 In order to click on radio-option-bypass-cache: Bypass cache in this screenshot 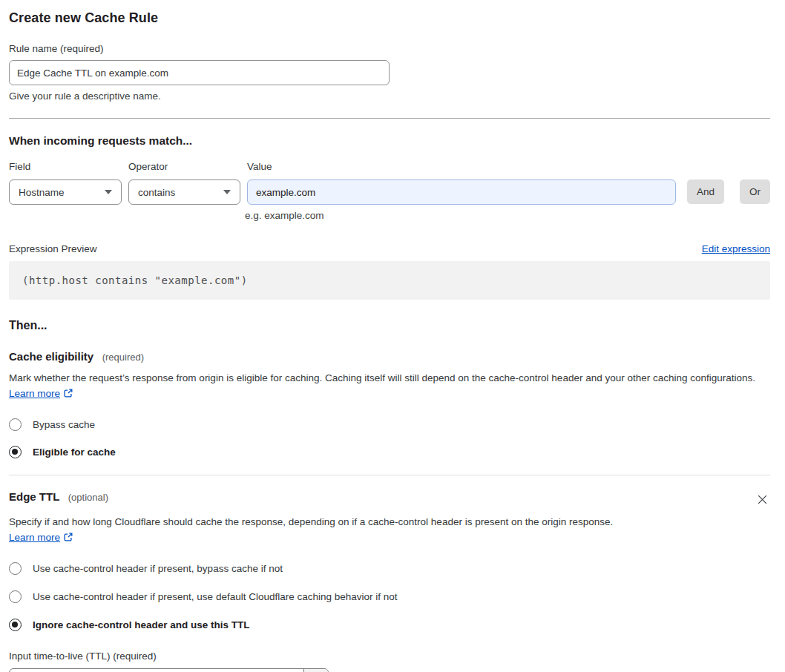, I will do `click(390, 424)`.